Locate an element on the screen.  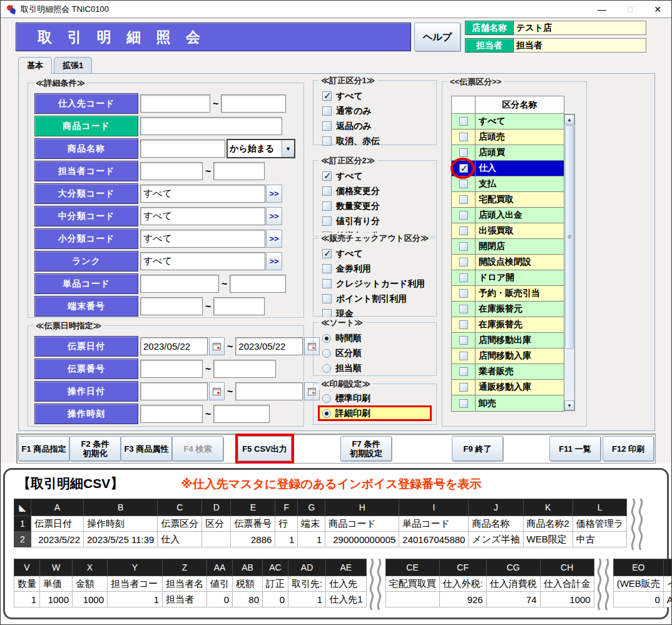
op-time-to-input is located at coordinates (242, 414).